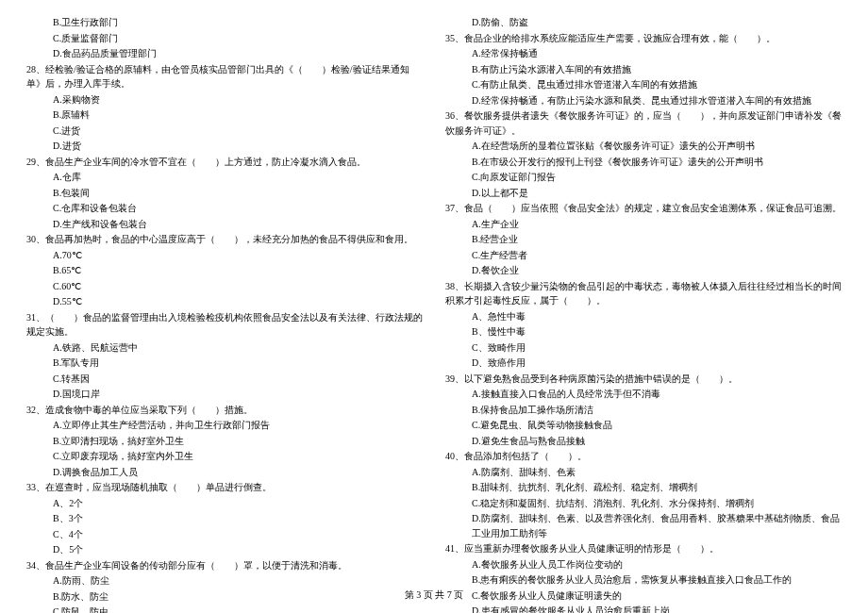  What do you see at coordinates (225, 324) in the screenshot?
I see `question-stem: 31、（ ）食品的监督管理由出入境检验检疫机构依照食品安全法以及有关法律、行政法…` at bounding box center [225, 324].